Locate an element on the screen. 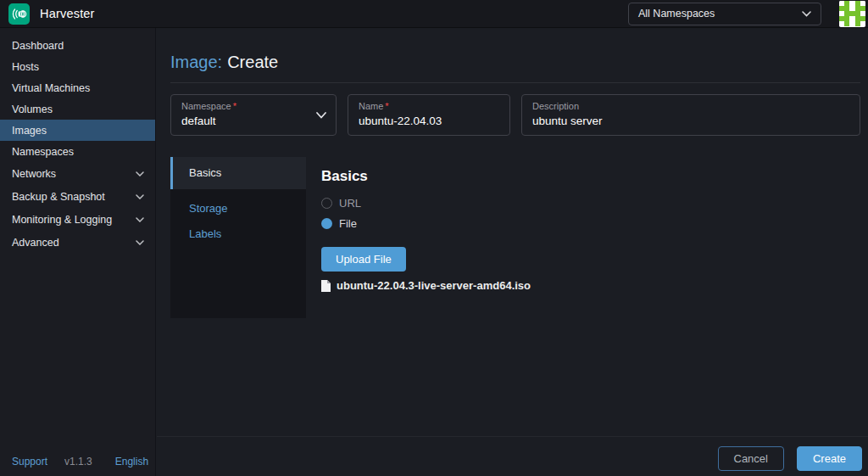 The height and width of the screenshot is (476, 868). description-value: ubuntu server is located at coordinates (691, 120).